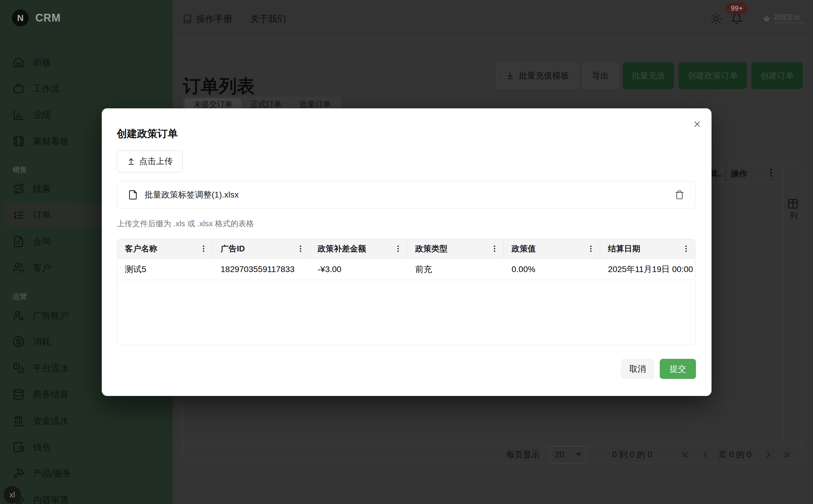  I want to click on sidebar-item-label: 消耗, so click(42, 342).